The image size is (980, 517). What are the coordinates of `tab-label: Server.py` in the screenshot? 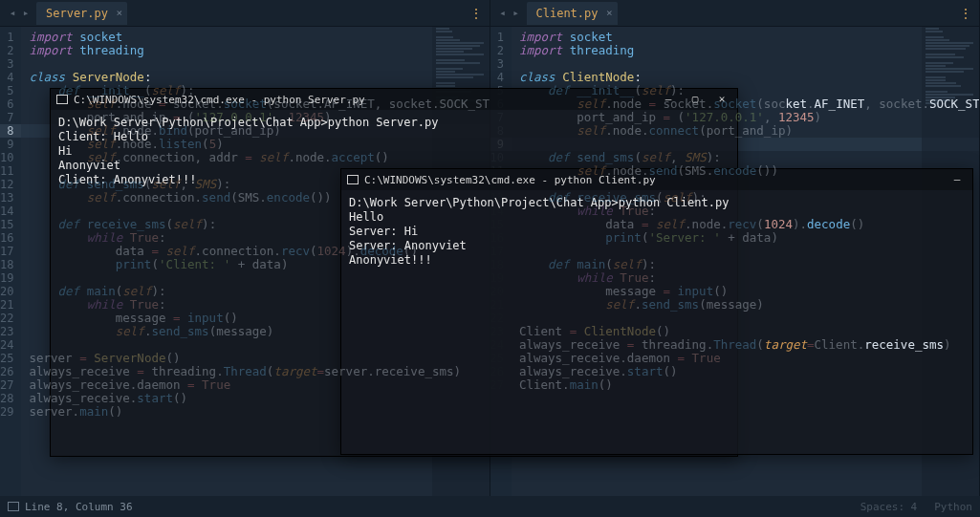 It's located at (76, 13).